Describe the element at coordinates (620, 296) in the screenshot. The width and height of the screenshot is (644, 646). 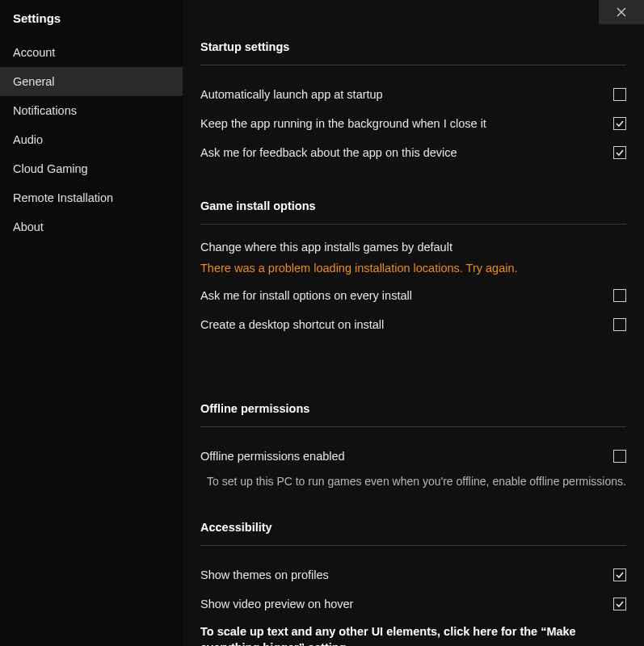
I see `checkbox-ask-install-options` at that location.